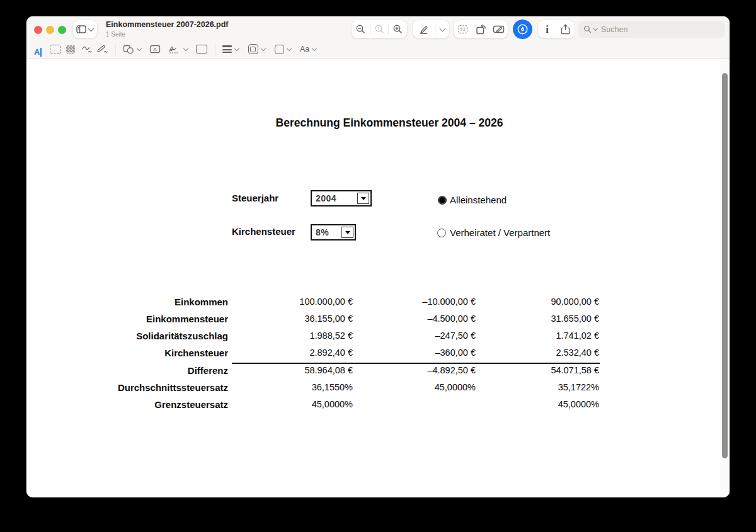 The width and height of the screenshot is (756, 532). What do you see at coordinates (547, 29) in the screenshot?
I see `info-button: i` at bounding box center [547, 29].